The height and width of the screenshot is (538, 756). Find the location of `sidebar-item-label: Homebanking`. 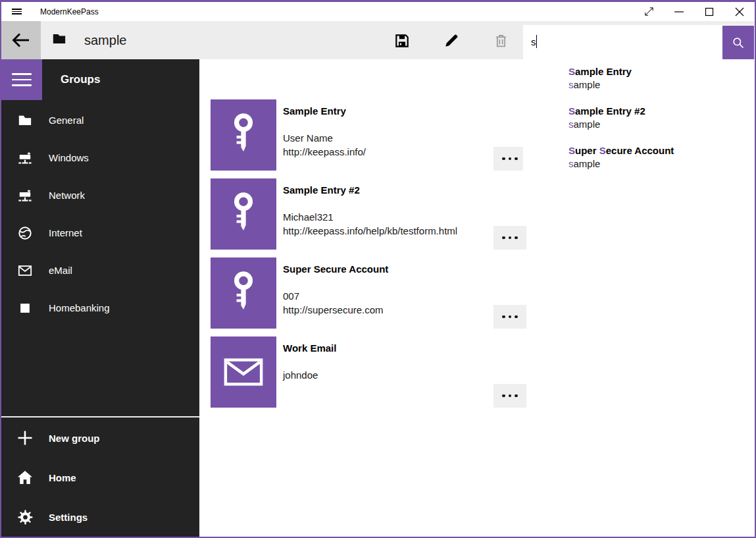

sidebar-item-label: Homebanking is located at coordinates (79, 308).